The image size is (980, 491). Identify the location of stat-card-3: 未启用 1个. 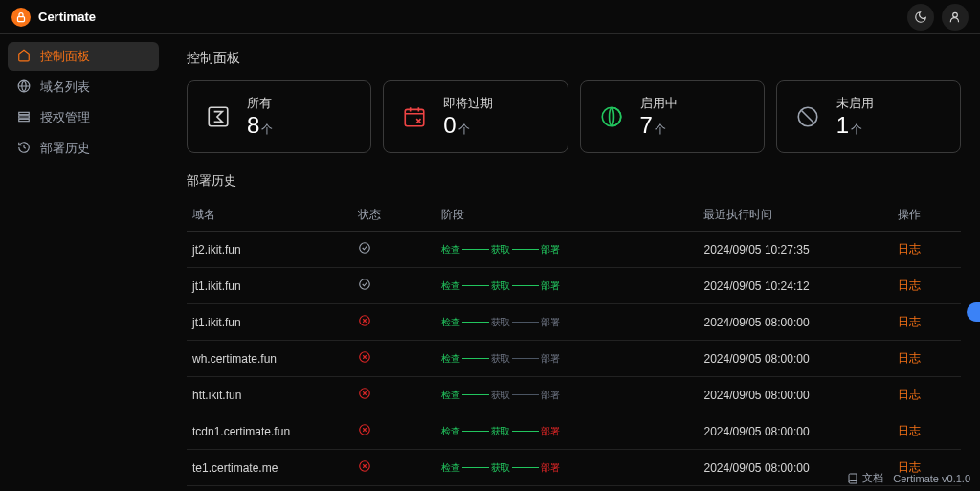
(869, 117).